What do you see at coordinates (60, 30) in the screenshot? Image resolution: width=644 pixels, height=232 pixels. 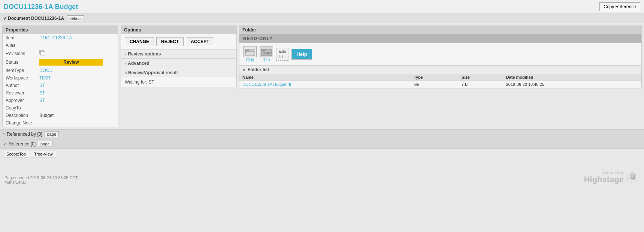 I see `properties-title: Properties` at bounding box center [60, 30].